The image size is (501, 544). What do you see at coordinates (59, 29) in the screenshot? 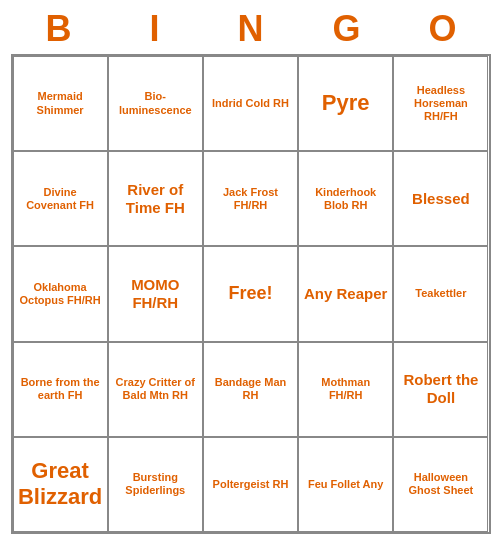
I see `header-b: B` at bounding box center [59, 29].